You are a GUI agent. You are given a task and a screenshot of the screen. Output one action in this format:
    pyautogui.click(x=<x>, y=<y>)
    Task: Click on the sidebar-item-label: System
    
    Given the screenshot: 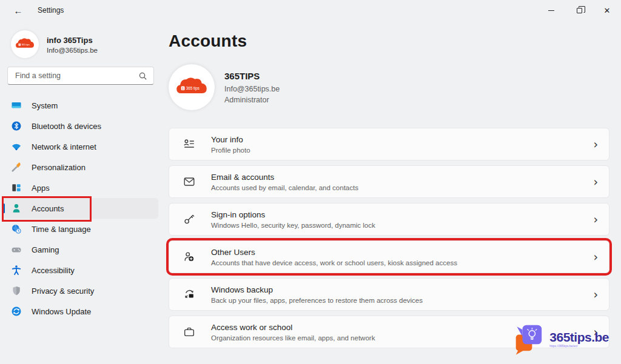 What is the action you would take?
    pyautogui.click(x=45, y=105)
    